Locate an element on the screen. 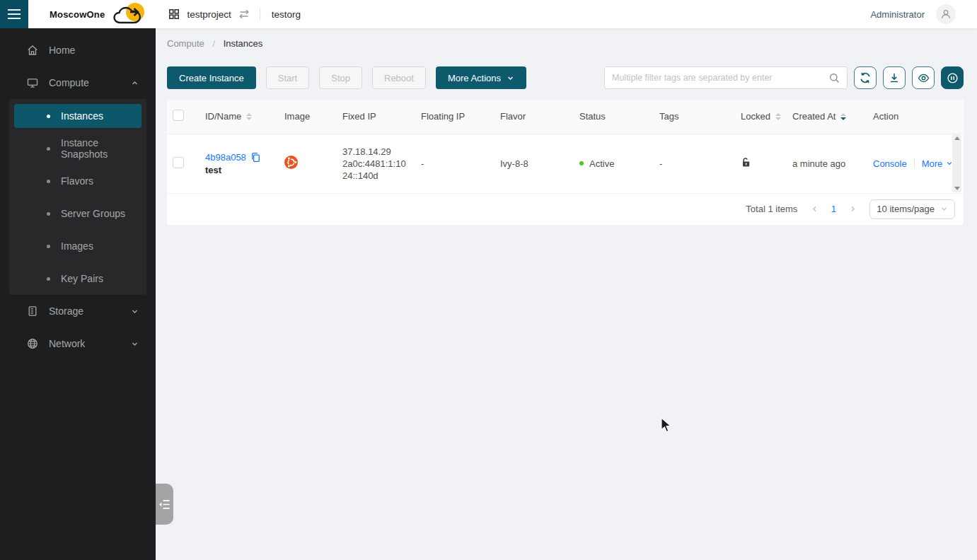  action-divider is located at coordinates (914, 163).